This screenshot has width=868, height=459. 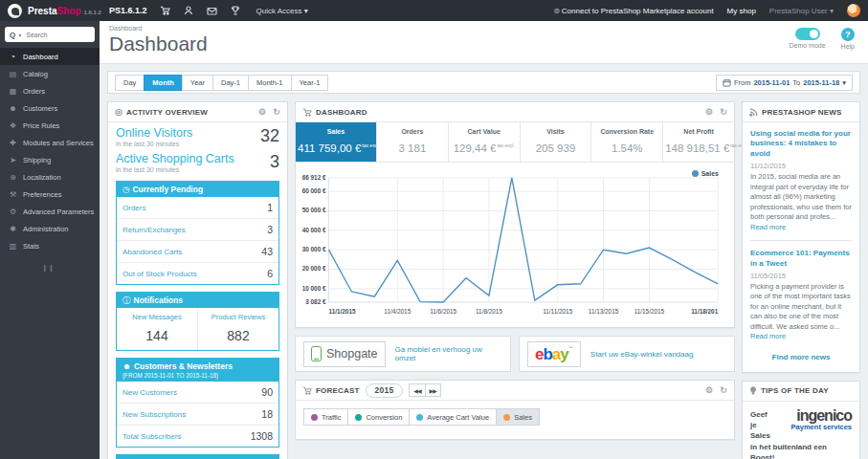 I want to click on ebay-link: Start uw eBay-winkel vandaag, so click(x=642, y=354).